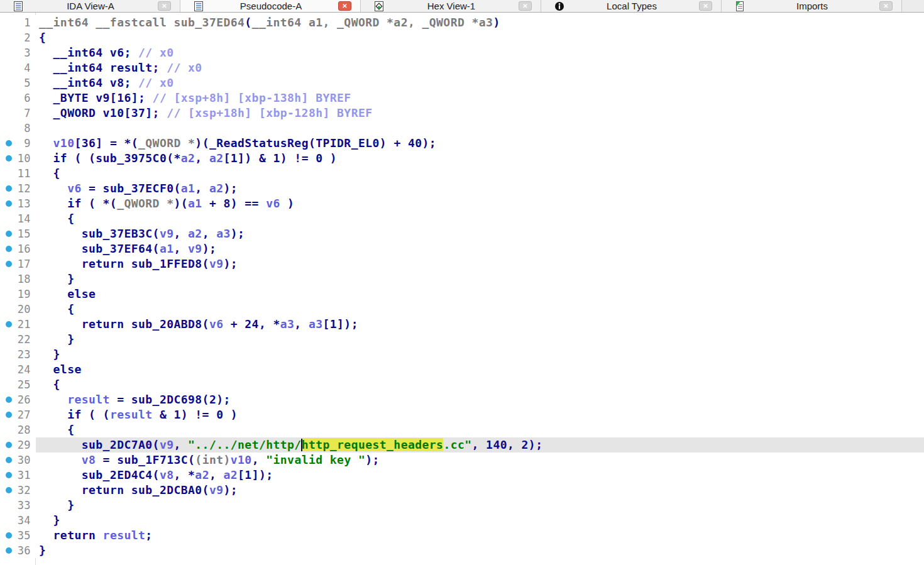  Describe the element at coordinates (631, 6) in the screenshot. I see `tab-local-types: Local Types ✕` at that location.